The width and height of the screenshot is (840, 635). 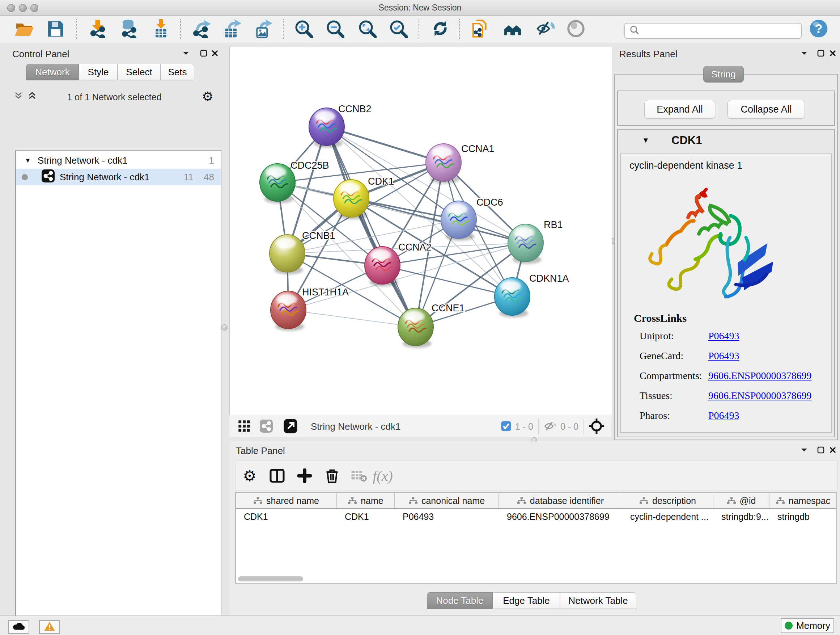 What do you see at coordinates (351, 200) in the screenshot?
I see `network-node-CDK1` at bounding box center [351, 200].